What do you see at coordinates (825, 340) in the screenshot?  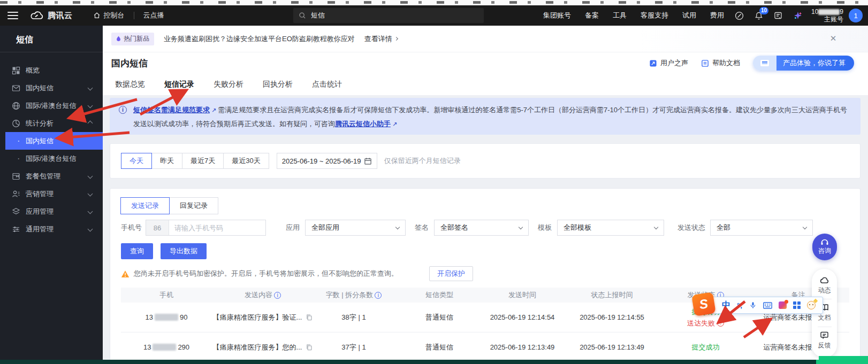 I see `feedback-widget: 反馈` at bounding box center [825, 340].